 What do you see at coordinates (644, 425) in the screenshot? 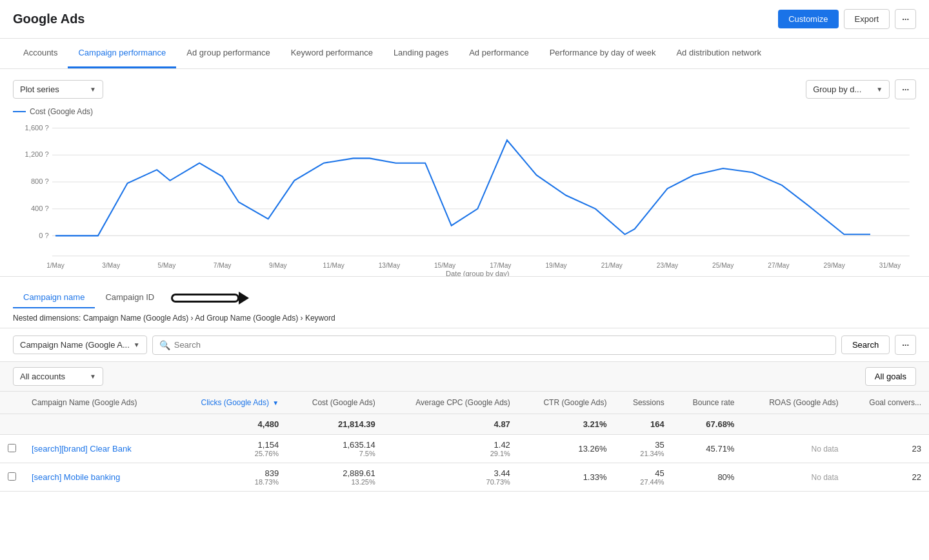
I see `total-sessions: 164` at bounding box center [644, 425].